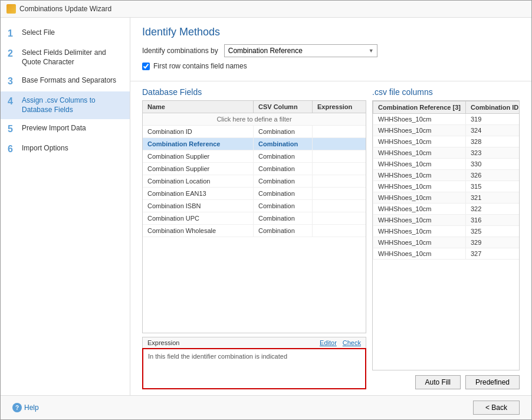 This screenshot has height=420, width=532. What do you see at coordinates (254, 342) in the screenshot?
I see `expression-header: Expression Editor Check` at bounding box center [254, 342].